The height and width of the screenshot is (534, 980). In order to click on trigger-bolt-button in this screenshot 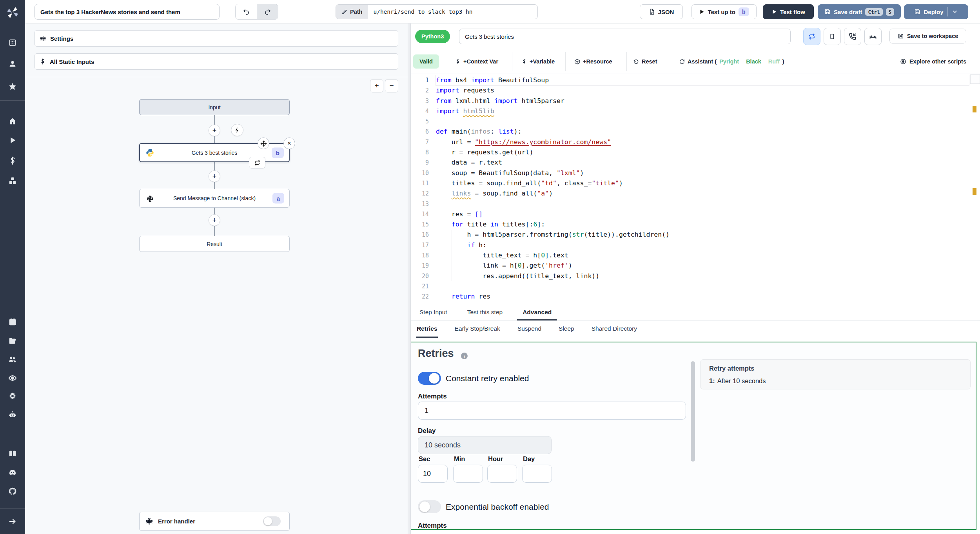, I will do `click(237, 130)`.